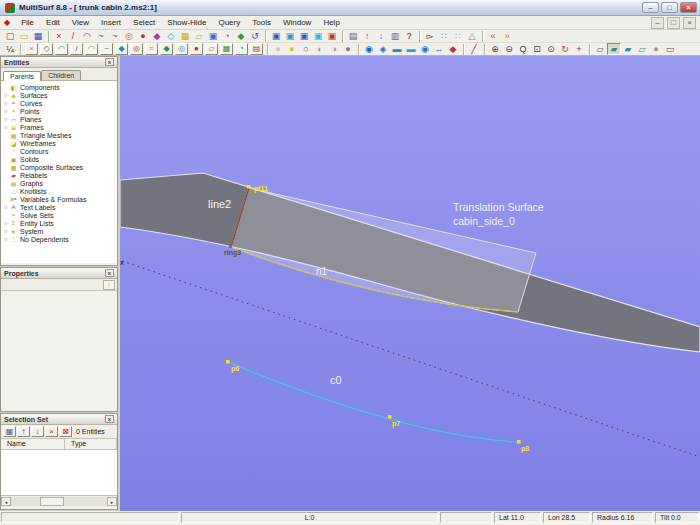  What do you see at coordinates (110, 62) in the screenshot?
I see `entities-close-icon: x` at bounding box center [110, 62].